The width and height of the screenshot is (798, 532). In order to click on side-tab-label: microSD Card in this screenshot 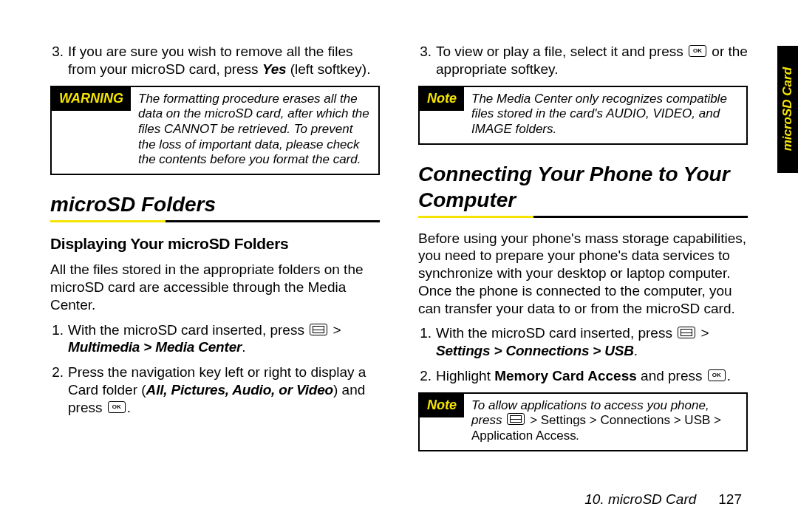, I will do `click(788, 109)`.